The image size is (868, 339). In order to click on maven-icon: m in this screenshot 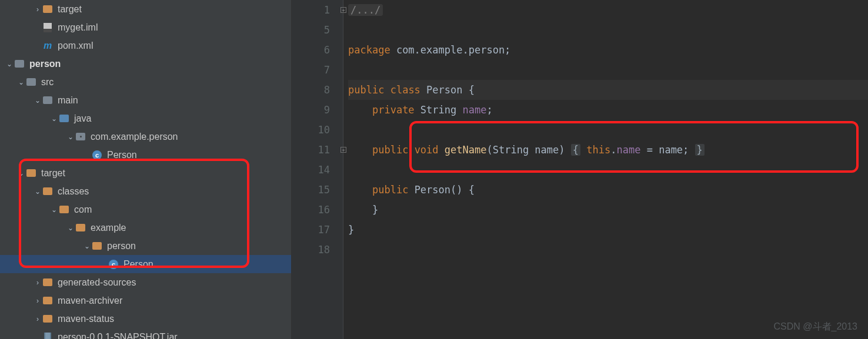, I will do `click(48, 46)`.